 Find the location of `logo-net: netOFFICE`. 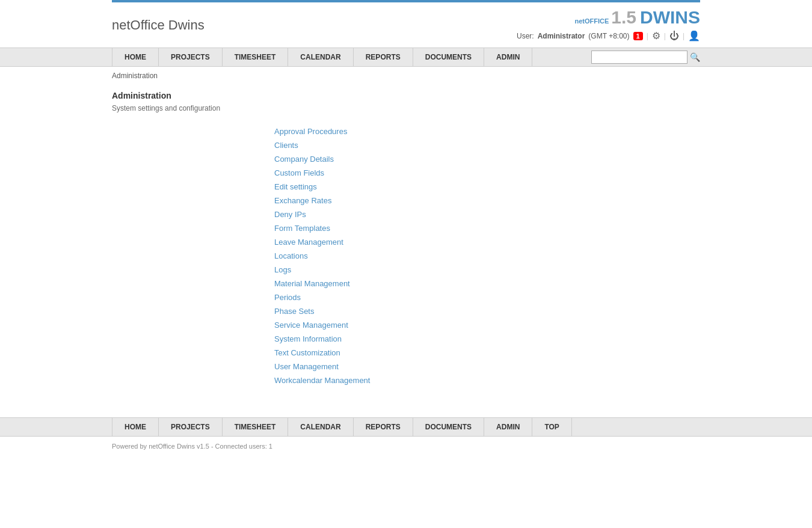

logo-net: netOFFICE is located at coordinates (592, 22).